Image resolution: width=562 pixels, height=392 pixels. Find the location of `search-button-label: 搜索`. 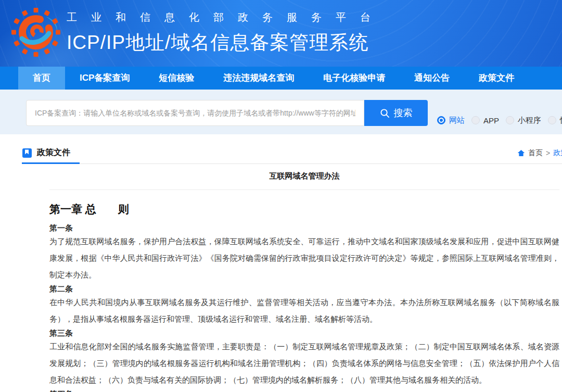

search-button-label: 搜索 is located at coordinates (403, 113).